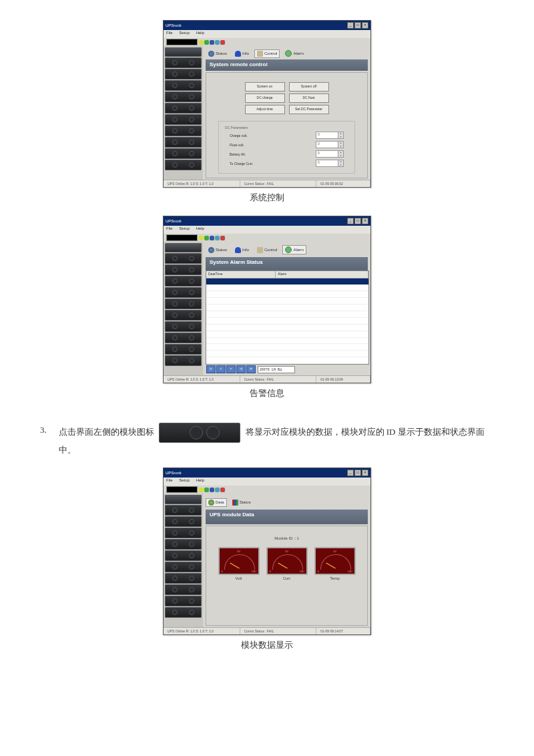  What do you see at coordinates (265, 110) in the screenshot?
I see `adjust-time-button: Adjust time` at bounding box center [265, 110].